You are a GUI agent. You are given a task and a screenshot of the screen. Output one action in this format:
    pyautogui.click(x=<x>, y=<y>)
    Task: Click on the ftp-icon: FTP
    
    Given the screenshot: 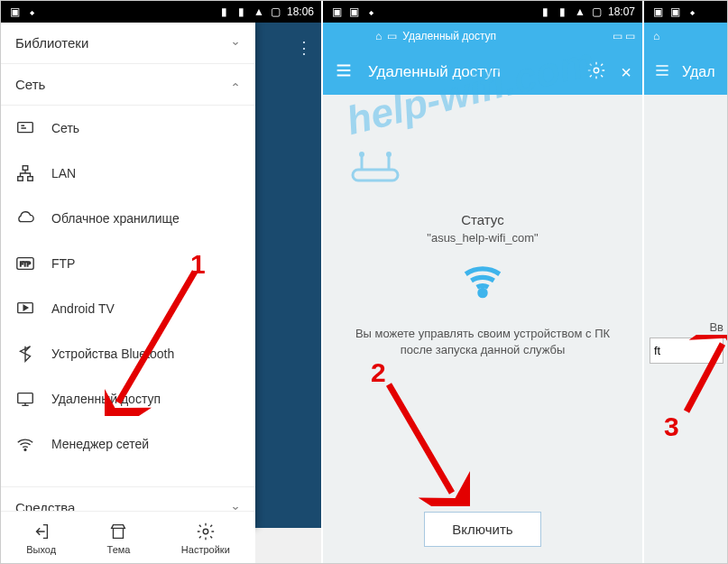 What is the action you would take?
    pyautogui.click(x=25, y=264)
    